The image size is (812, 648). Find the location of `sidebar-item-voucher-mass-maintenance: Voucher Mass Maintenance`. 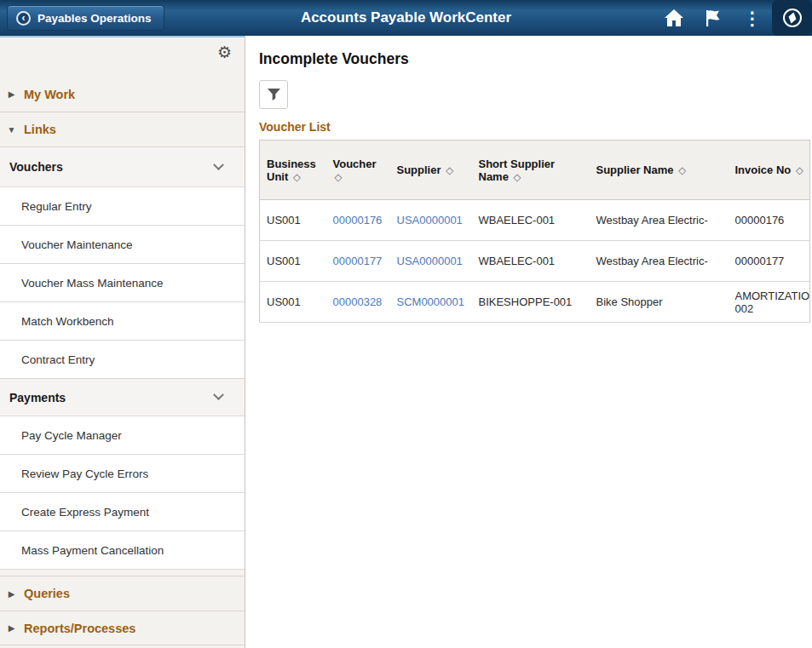

sidebar-item-voucher-mass-maintenance: Voucher Mass Maintenance is located at coordinates (123, 283).